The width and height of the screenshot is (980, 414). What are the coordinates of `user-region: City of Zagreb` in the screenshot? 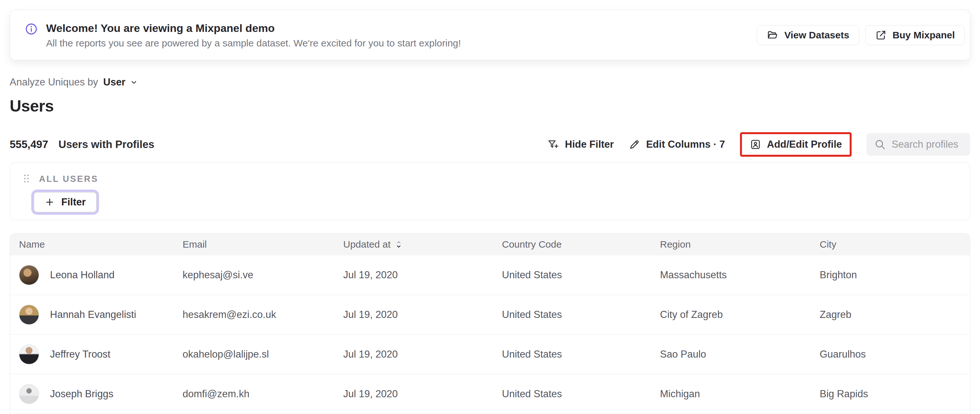 It's located at (740, 315).